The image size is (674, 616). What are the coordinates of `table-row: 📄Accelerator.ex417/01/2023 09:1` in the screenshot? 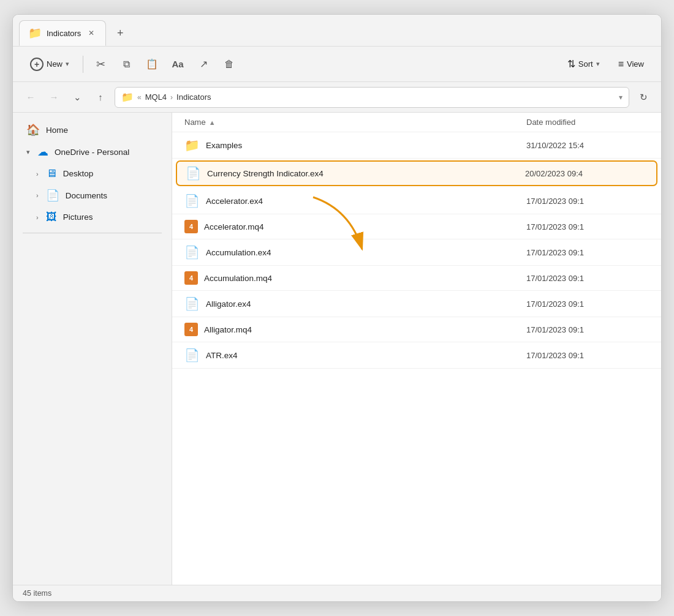 It's located at (417, 201).